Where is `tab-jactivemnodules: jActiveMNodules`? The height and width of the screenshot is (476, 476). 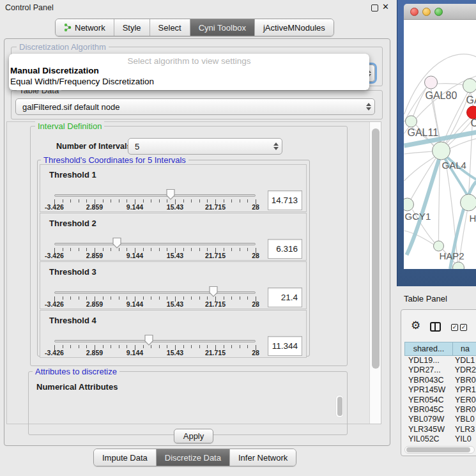 tab-jactivemnodules: jActiveMNodules is located at coordinates (294, 27).